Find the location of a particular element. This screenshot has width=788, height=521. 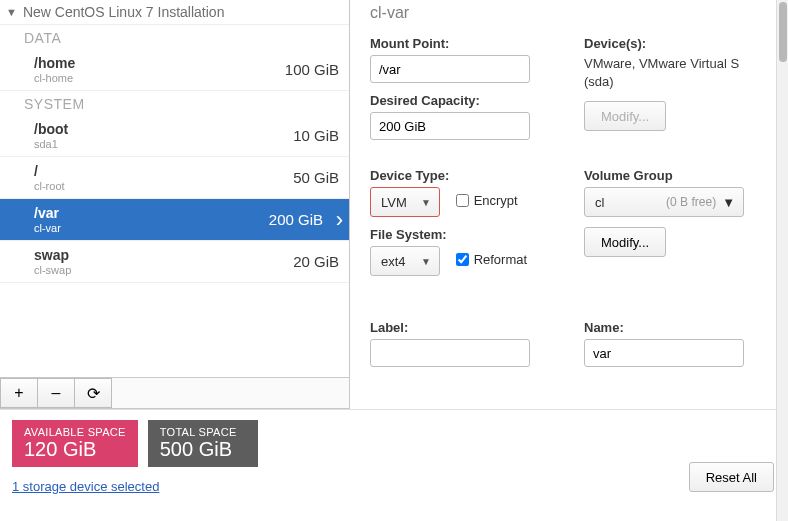

total-space-label: TOTAL SPACE is located at coordinates (203, 432).